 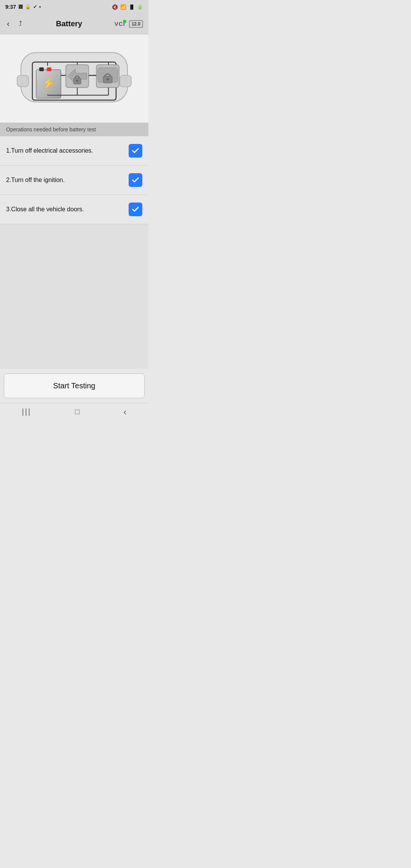 What do you see at coordinates (67, 180) in the screenshot?
I see `checklist-label-2: 2.Turn off the ignition.` at bounding box center [67, 180].